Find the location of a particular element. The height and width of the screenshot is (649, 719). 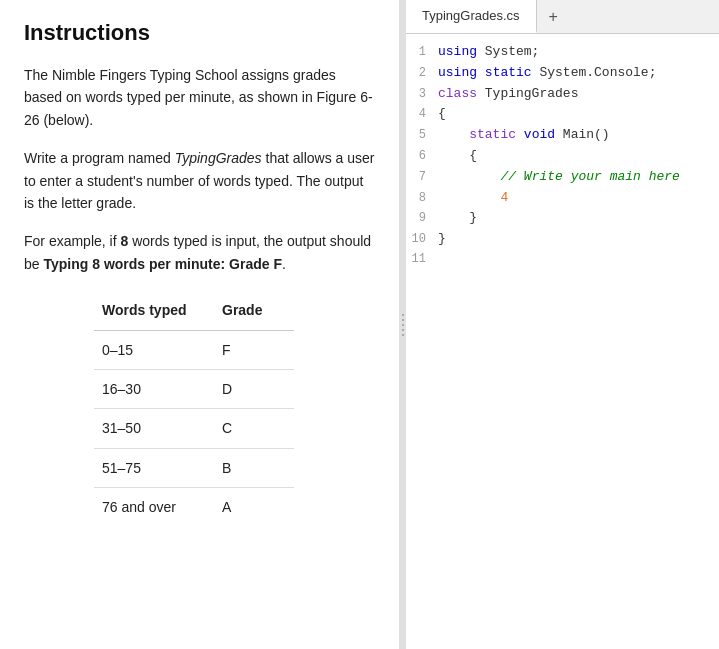

code-line: 3class TypingGrades is located at coordinates (562, 94).